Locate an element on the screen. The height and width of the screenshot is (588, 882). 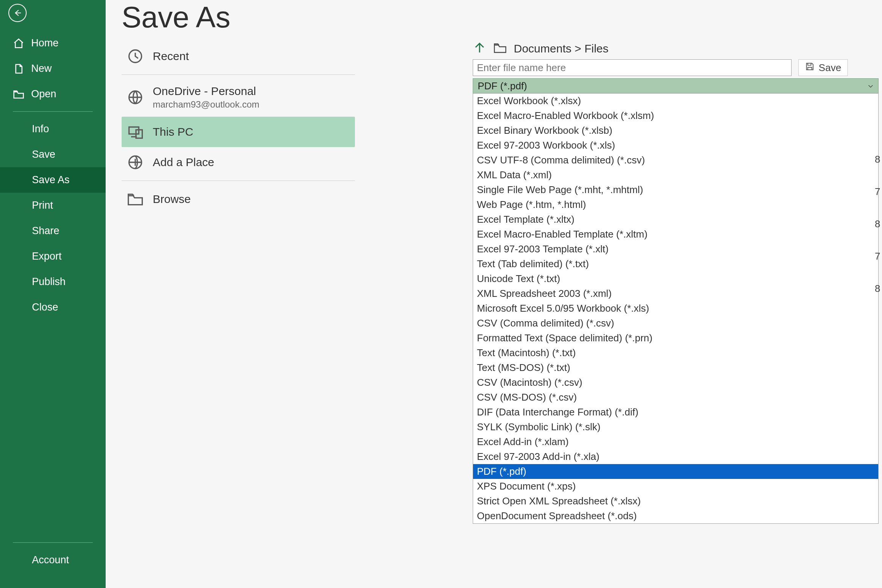
sidebar-item-label: Home is located at coordinates (45, 43).